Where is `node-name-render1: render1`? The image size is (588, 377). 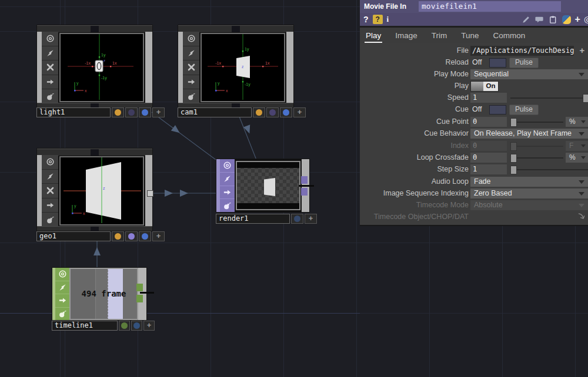
node-name-render1: render1 is located at coordinates (253, 218).